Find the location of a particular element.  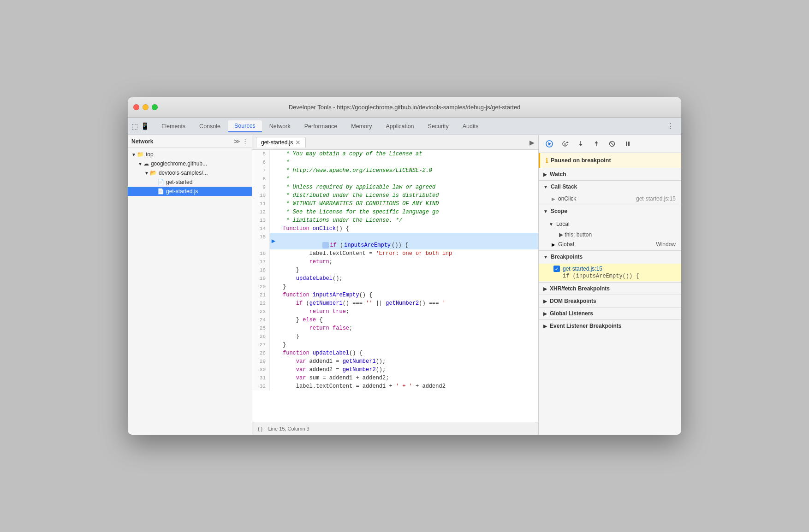

traffic-lights is located at coordinates (146, 107).